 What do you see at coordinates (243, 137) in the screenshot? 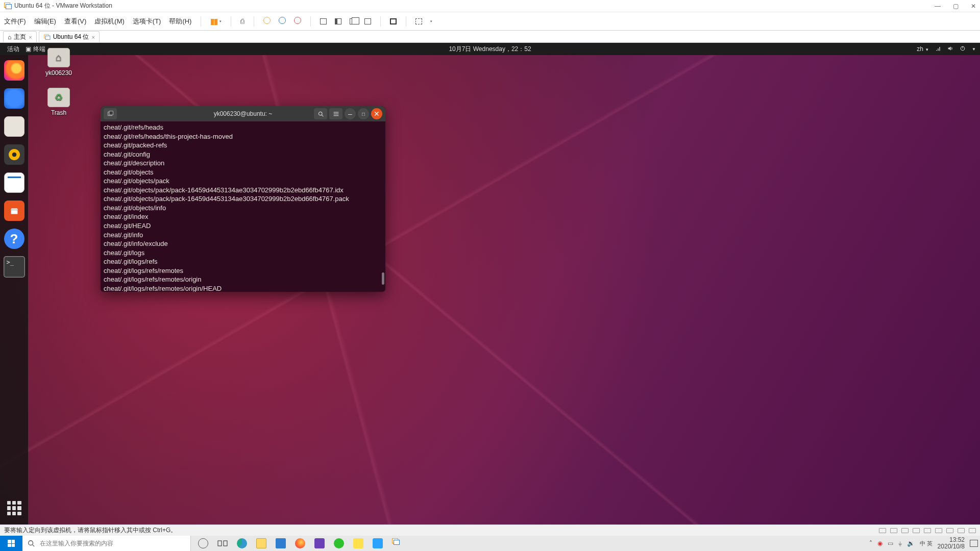
I see `terminal-output-line: cheat/.git/refs/heads/this-project-has-m…` at bounding box center [243, 137].